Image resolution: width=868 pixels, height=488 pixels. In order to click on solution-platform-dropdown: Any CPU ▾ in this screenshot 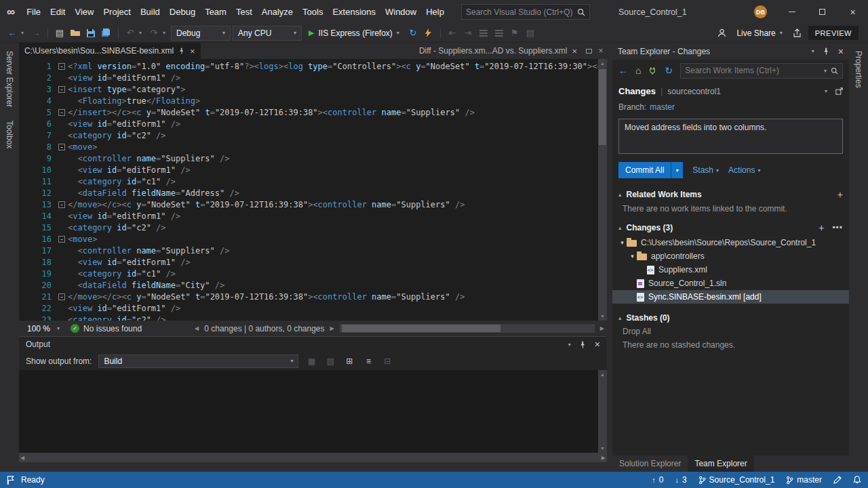, I will do `click(267, 33)`.